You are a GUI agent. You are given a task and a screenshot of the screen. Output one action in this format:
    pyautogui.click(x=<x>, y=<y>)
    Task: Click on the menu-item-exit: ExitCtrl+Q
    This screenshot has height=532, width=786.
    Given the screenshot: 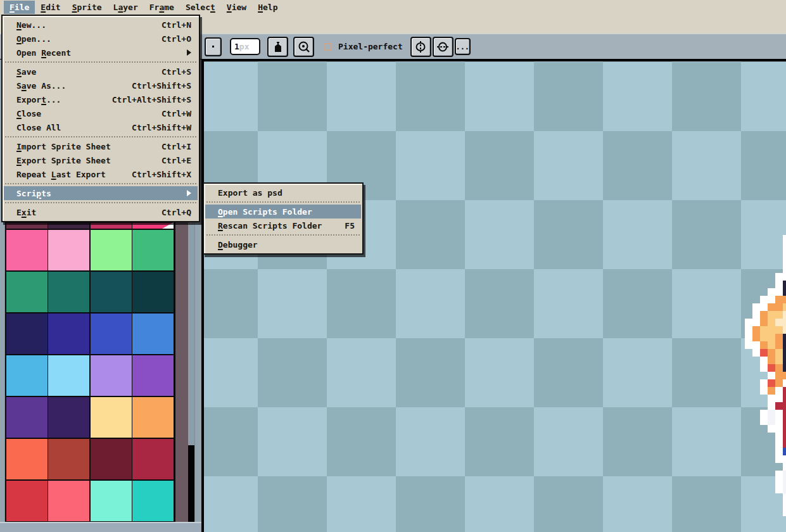 What is the action you would take?
    pyautogui.click(x=101, y=212)
    